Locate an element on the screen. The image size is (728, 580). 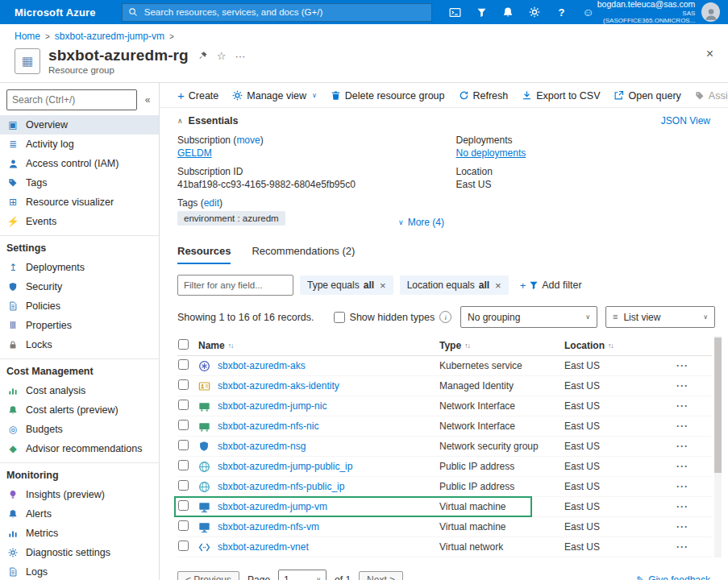
export-csv-button: Export to CSV is located at coordinates (561, 96).